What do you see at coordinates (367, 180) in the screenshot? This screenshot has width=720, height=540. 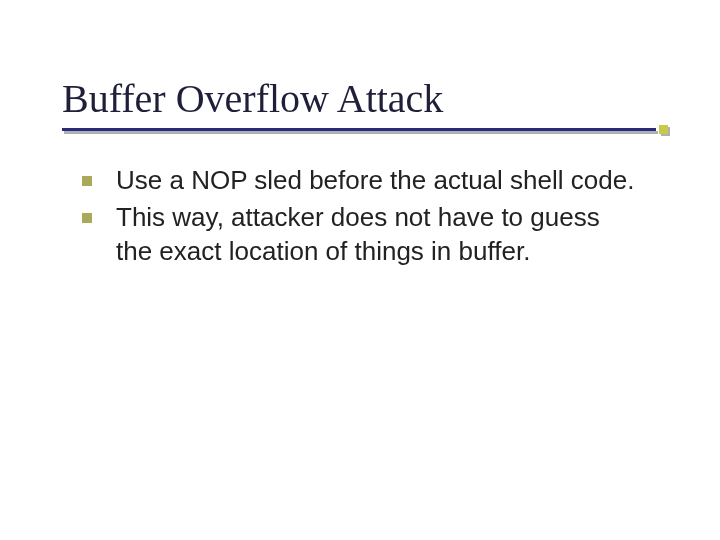 I see `list-item: Use a NOP sled before the actual shell c…` at bounding box center [367, 180].